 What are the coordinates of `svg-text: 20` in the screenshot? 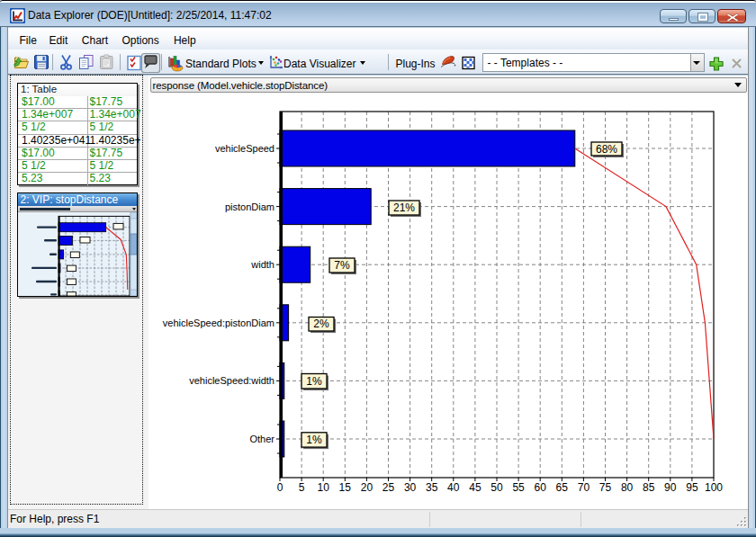 It's located at (367, 488).